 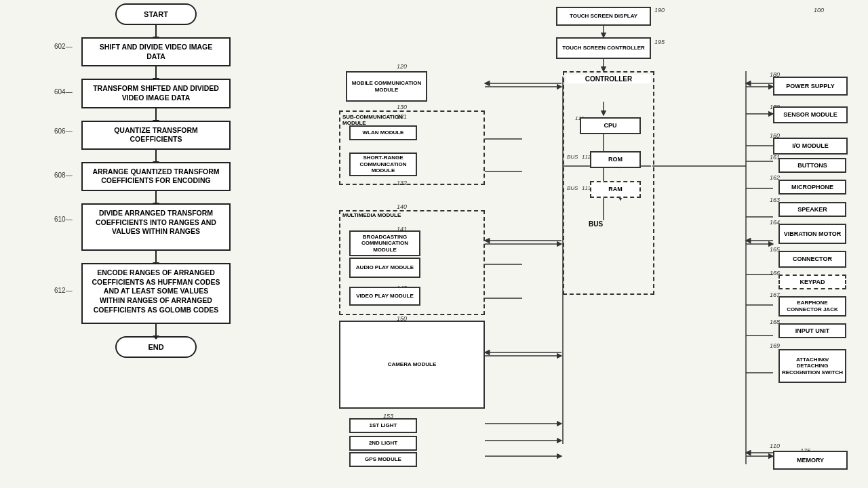 What do you see at coordinates (156, 52) in the screenshot?
I see `step-602-box: SHIFT AND DIVIDE VIDEO IMAGE DATA` at bounding box center [156, 52].